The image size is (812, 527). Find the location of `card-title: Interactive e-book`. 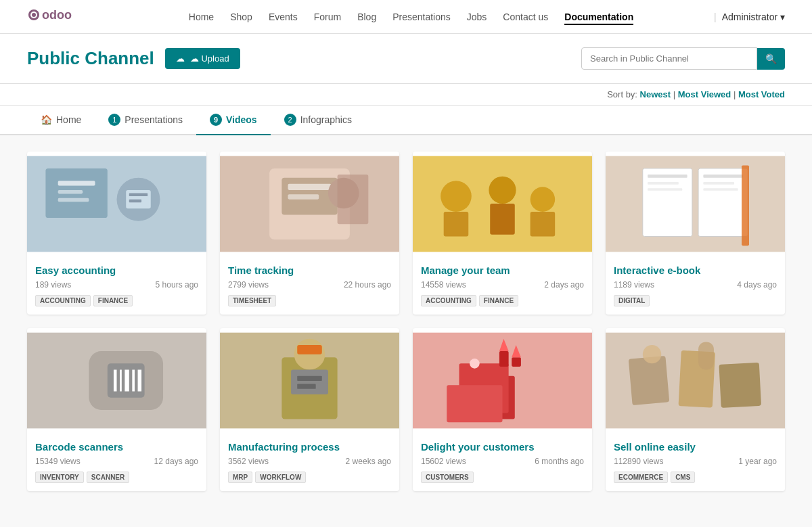

card-title: Interactive e-book is located at coordinates (696, 271).